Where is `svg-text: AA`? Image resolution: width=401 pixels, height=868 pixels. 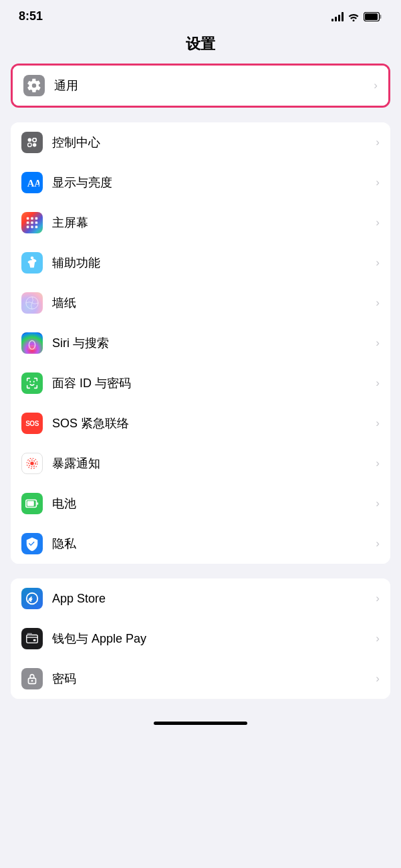
svg-text: AA is located at coordinates (33, 183).